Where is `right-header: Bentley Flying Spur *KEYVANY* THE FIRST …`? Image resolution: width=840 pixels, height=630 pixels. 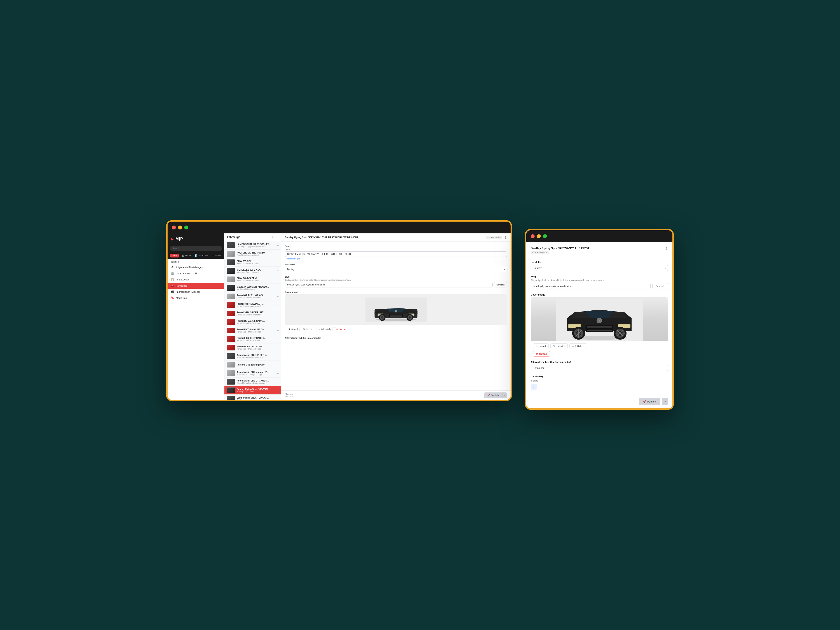 right-header: Bentley Flying Spur *KEYVANY* THE FIRST … is located at coordinates (599, 252).